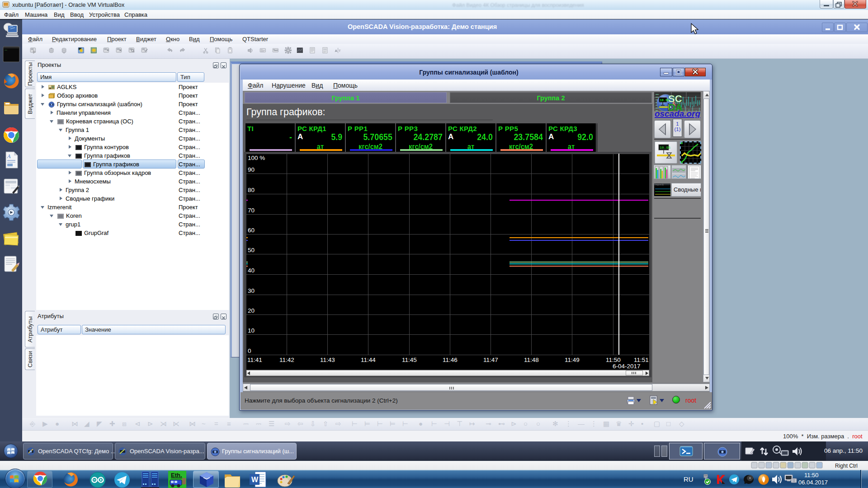 Image resolution: width=868 pixels, height=488 pixels. I want to click on svg-text: Сводные (1), so click(659, 185).